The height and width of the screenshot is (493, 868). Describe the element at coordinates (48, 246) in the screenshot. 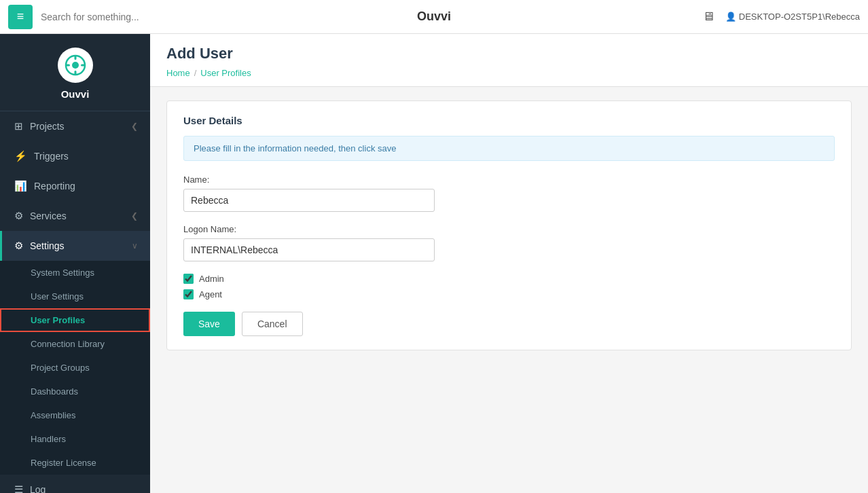

I see `settings-label: Settings` at that location.